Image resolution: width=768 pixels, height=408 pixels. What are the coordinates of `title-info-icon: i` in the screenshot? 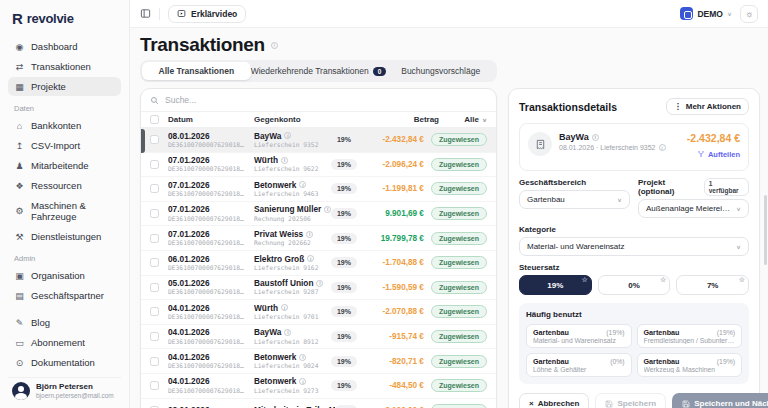 It's located at (274, 46).